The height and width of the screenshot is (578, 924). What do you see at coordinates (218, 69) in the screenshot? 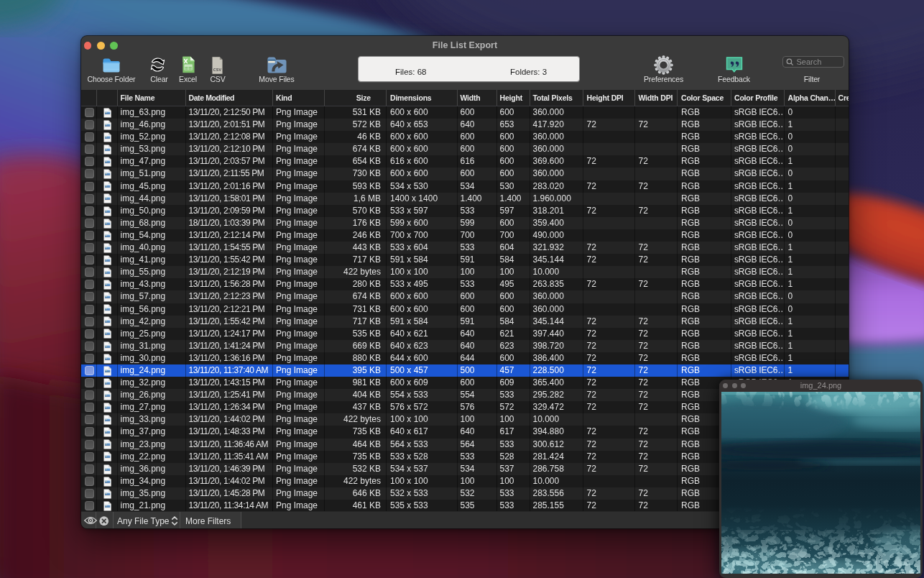
I see `svg-text: CSV` at bounding box center [218, 69].